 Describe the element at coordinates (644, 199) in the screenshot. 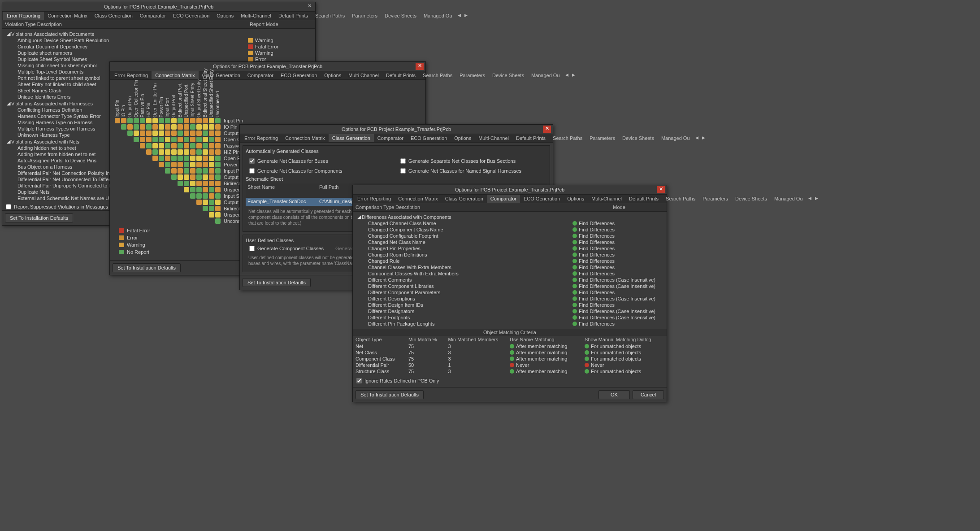

I see `tab-default-prints: Default Prints` at that location.